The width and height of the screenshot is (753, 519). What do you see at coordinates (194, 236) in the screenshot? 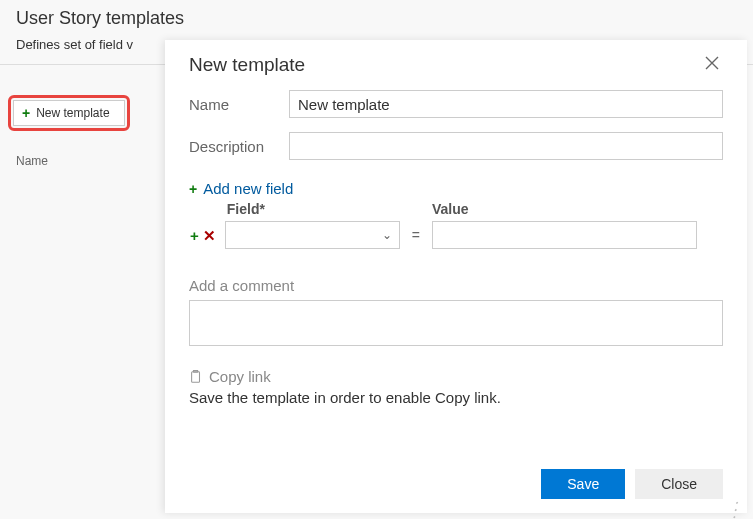
I see `add-row-button: +` at bounding box center [194, 236].